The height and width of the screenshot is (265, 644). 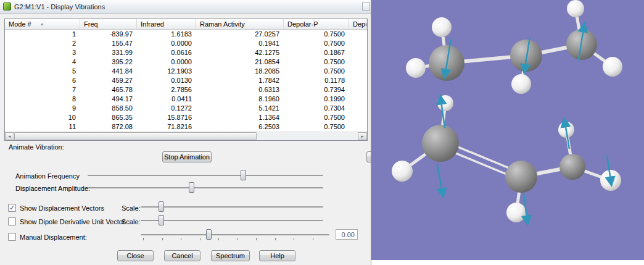 I want to click on table-cell: 10, so click(x=43, y=117).